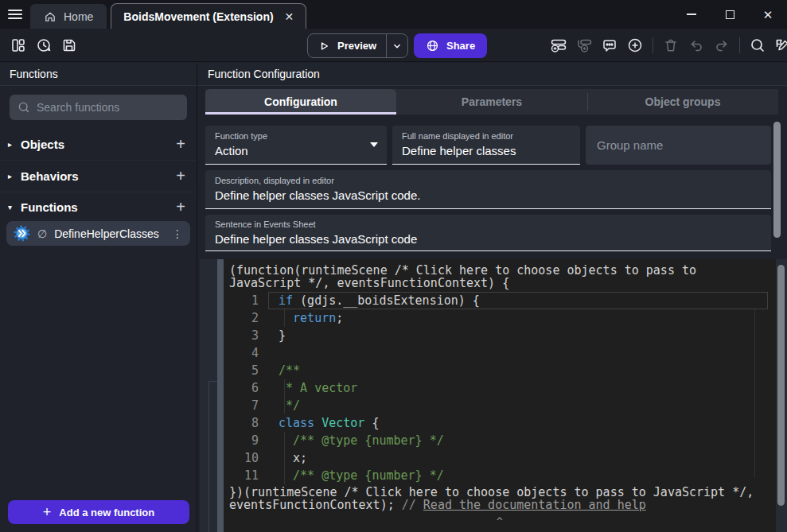 The width and height of the screenshot is (787, 532). Describe the element at coordinates (489, 189) in the screenshot. I see `description-field: Description, displayed in editor Define …` at that location.